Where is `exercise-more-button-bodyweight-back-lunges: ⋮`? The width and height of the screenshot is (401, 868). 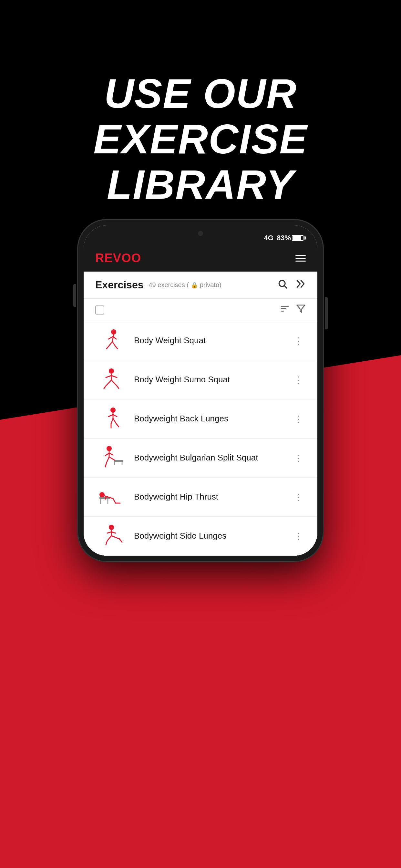
exercise-more-button-bodyweight-back-lunges: ⋮ is located at coordinates (299, 419).